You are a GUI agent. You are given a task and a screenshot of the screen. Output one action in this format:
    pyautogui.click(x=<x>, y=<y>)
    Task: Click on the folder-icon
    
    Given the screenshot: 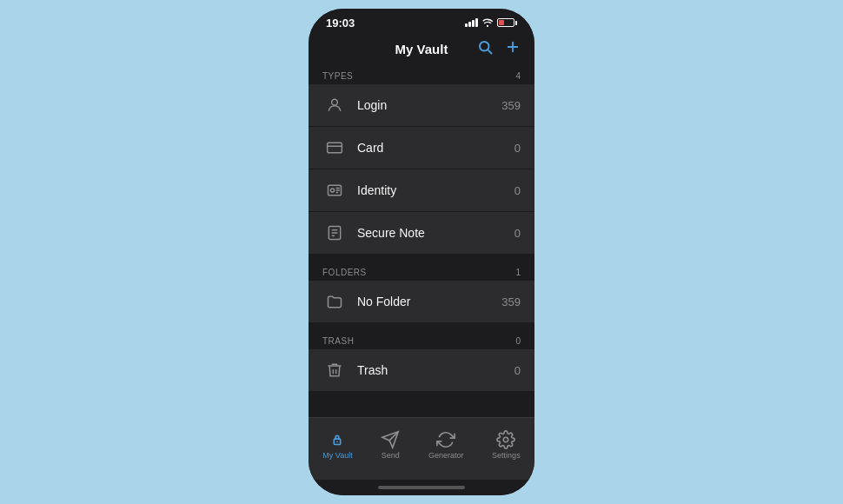 What is the action you would take?
    pyautogui.click(x=335, y=302)
    